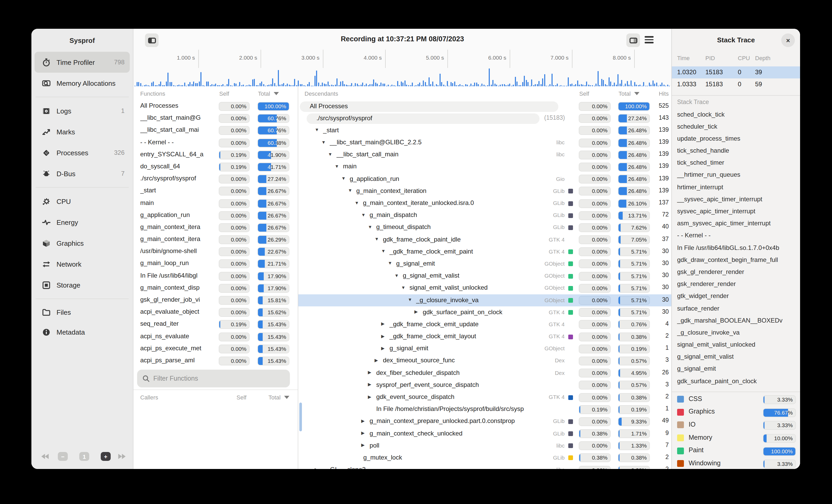 The height and width of the screenshot is (504, 832). What do you see at coordinates (485, 466) in the screenshot?
I see `tree-row: ▶__GI___clone3libc0.00%0.38%2` at bounding box center [485, 466].